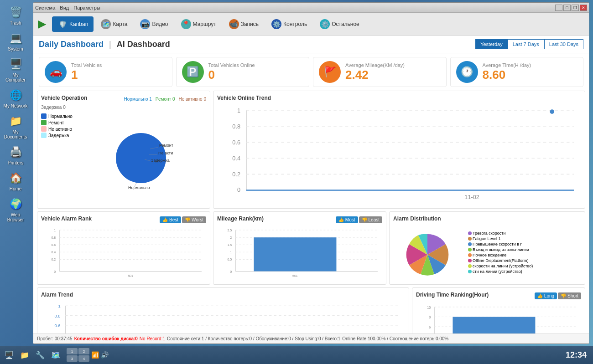 Image resolution: width=593 pixels, height=364 pixels. Describe the element at coordinates (231, 272) in the screenshot. I see `svg-text: 0` at that location.